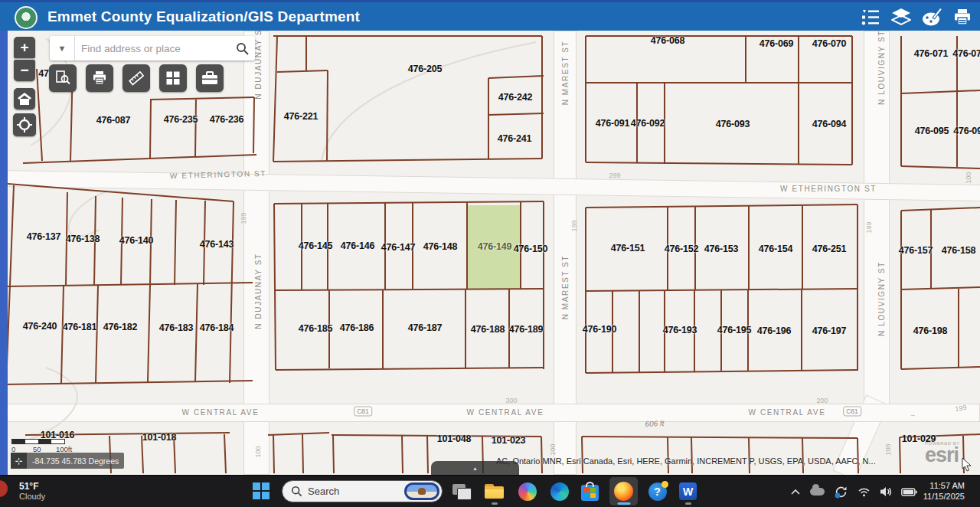 This screenshot has height=507, width=980. Describe the element at coordinates (461, 492) in the screenshot. I see `task-view-button` at that location.